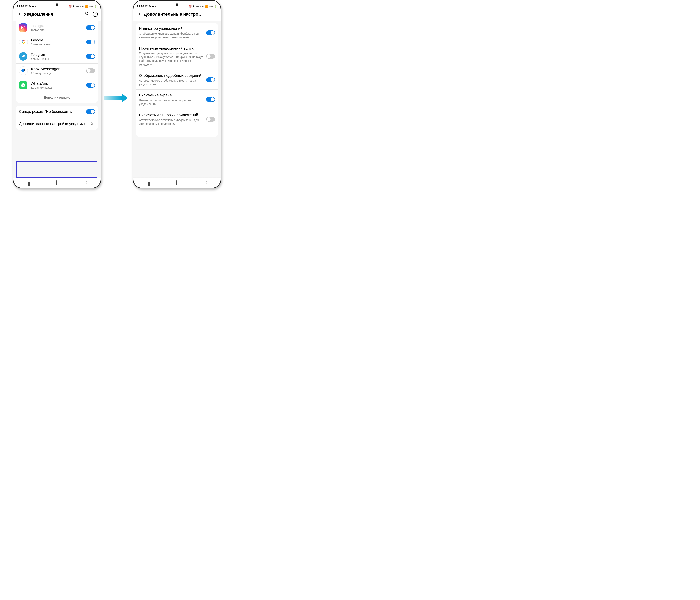 The image size is (700, 600). What do you see at coordinates (23, 56) in the screenshot?
I see `telegram-icon` at bounding box center [23, 56].